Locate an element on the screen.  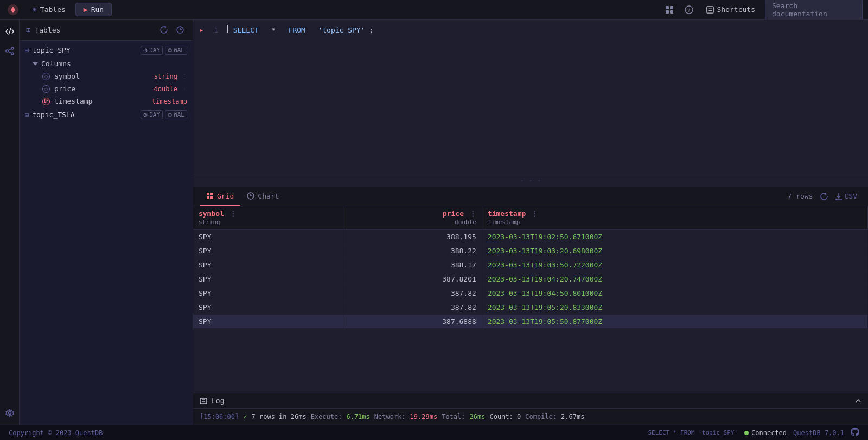
sidebar-icons is located at coordinates (10, 222).